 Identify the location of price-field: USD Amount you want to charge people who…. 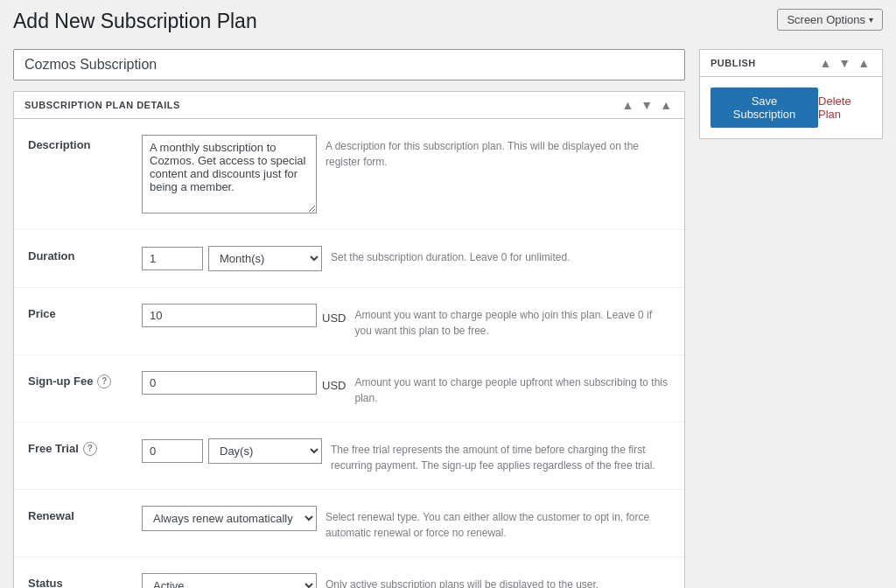
(406, 321).